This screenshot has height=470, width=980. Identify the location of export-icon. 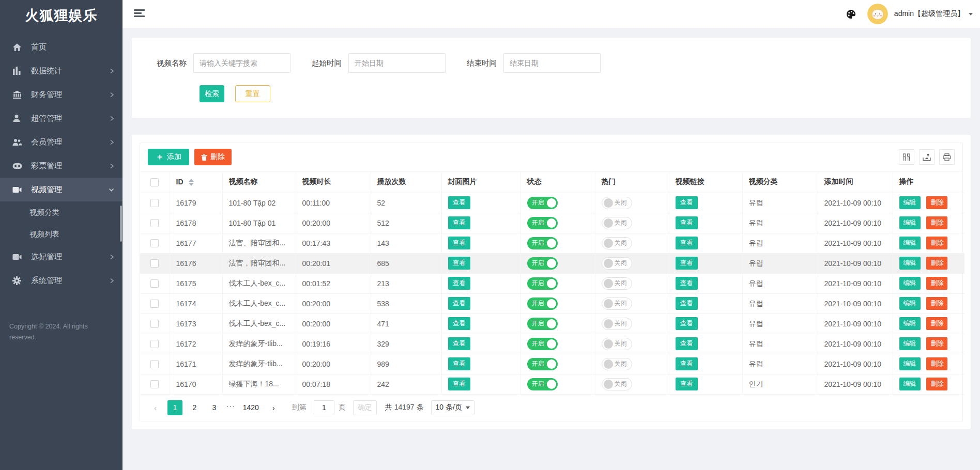
(927, 157).